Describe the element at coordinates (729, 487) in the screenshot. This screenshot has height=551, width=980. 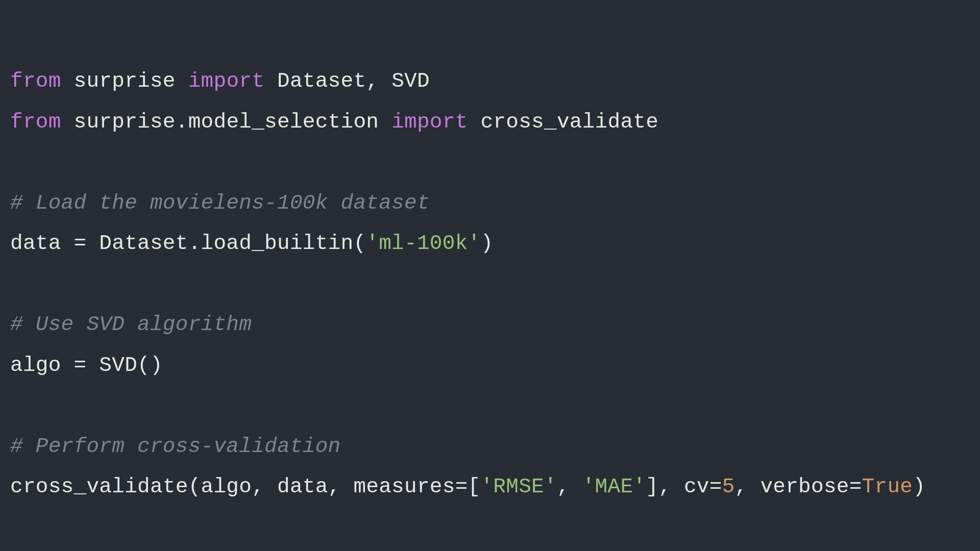
I see `code-token: 5` at that location.